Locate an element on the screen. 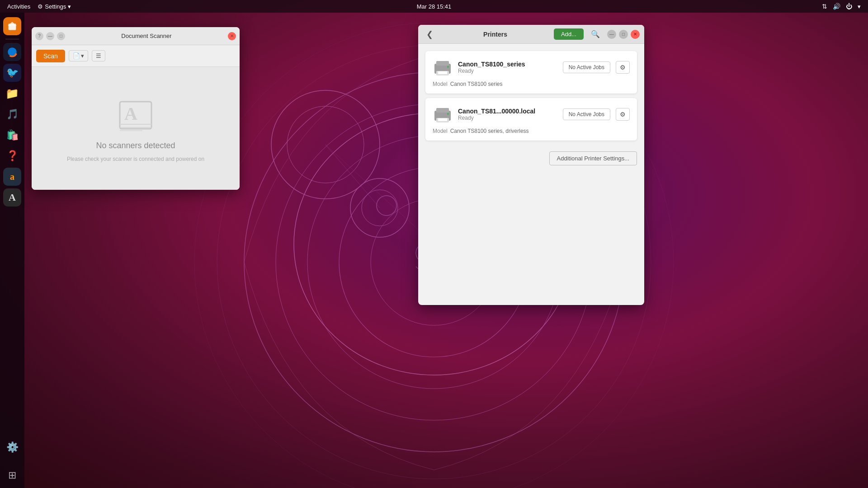 Image resolution: width=868 pixels, height=488 pixels. dock-item-help: ❓ is located at coordinates (12, 156).